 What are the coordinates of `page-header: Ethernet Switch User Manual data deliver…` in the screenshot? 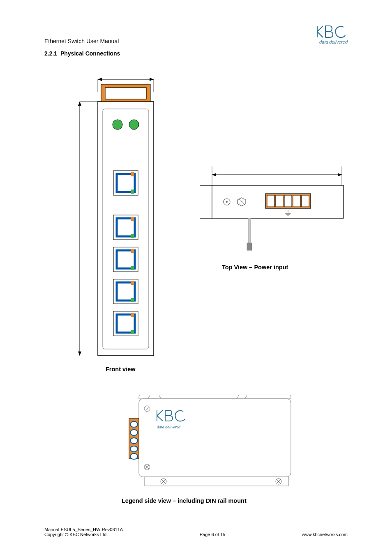 It's located at (196, 36).